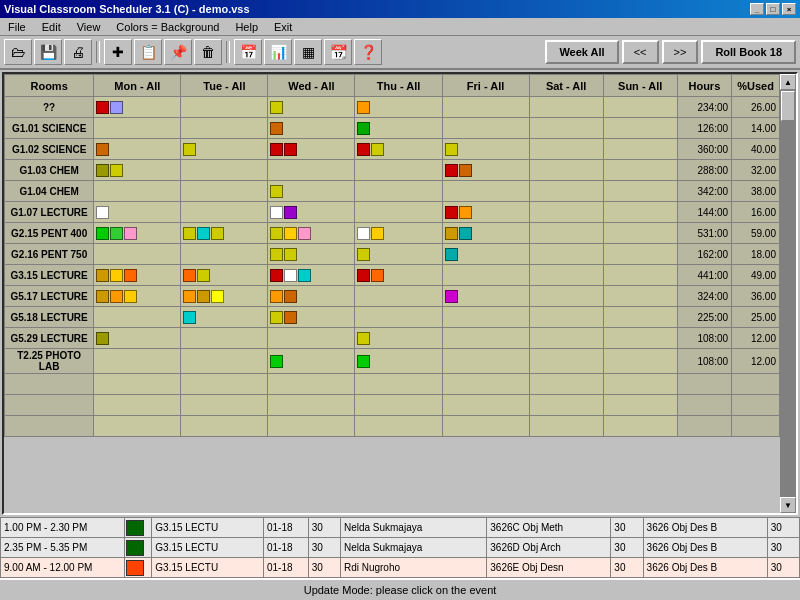 The width and height of the screenshot is (800, 600). Describe the element at coordinates (789, 9) in the screenshot. I see `close-button: ×` at that location.